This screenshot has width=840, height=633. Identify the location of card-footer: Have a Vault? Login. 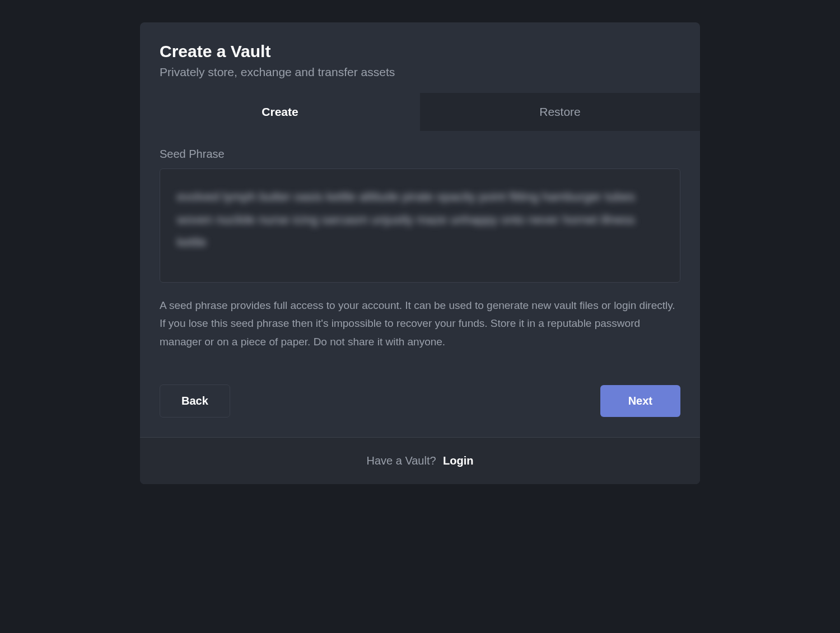
(420, 461).